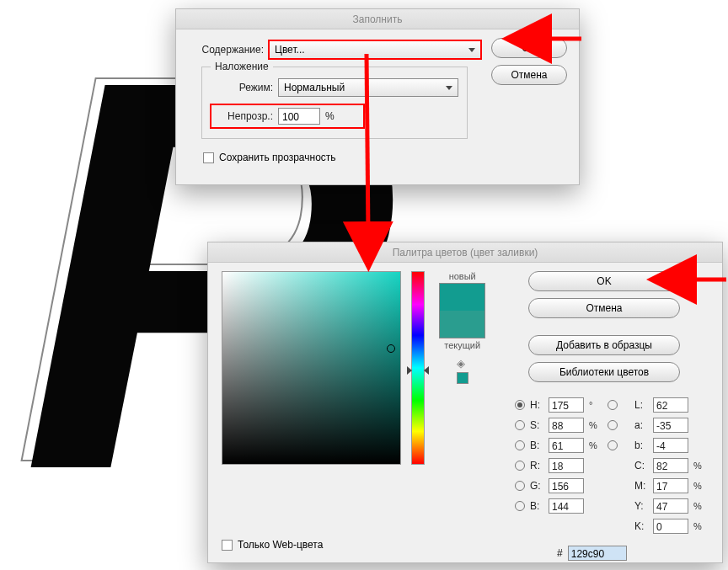 This screenshot has width=728, height=570. I want to click on hue-marker-left-icon, so click(410, 370).